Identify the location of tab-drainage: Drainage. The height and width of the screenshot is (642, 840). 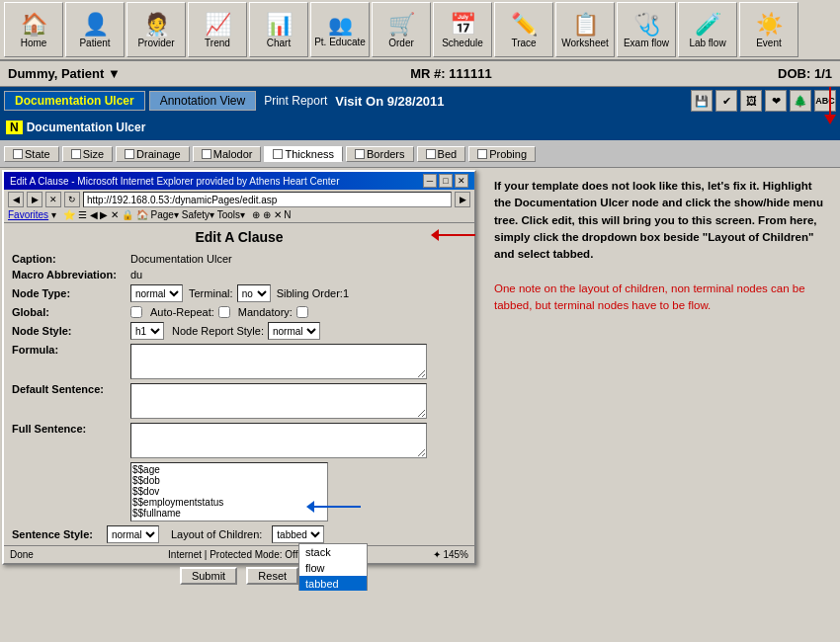
(152, 154).